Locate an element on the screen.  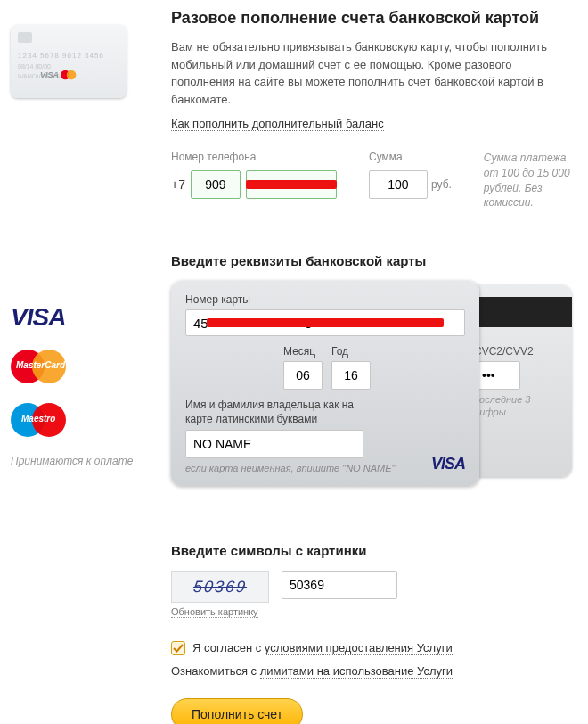
accepted-note: Принимаются к оплате is located at coordinates (91, 461).